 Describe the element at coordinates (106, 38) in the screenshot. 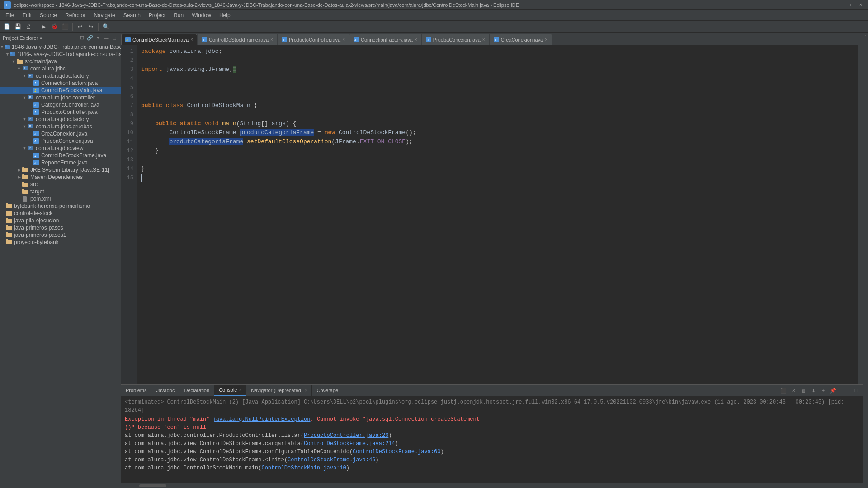

I see `minimize-view-icon: —` at that location.